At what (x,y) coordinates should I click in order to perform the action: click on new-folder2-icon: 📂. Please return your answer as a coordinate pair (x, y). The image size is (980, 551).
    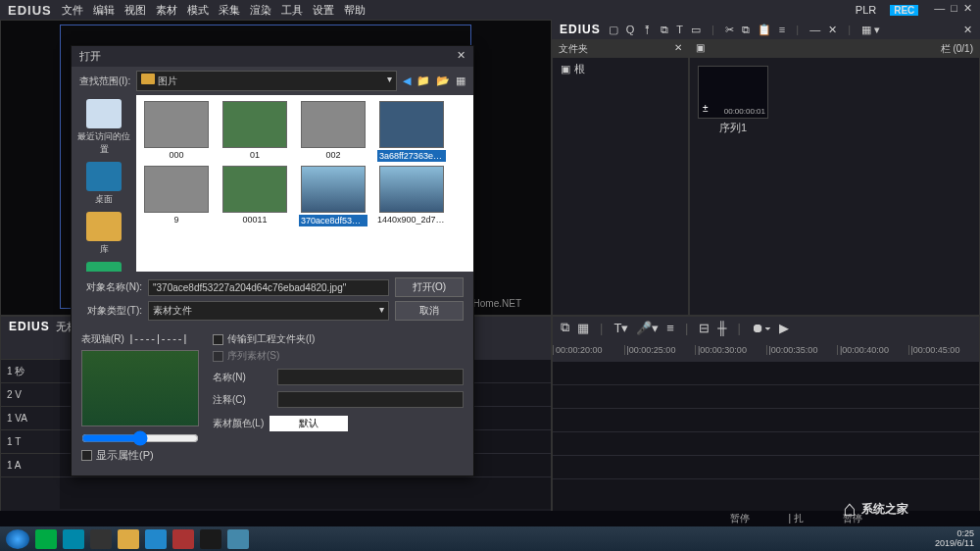
    Looking at the image, I should click on (443, 80).